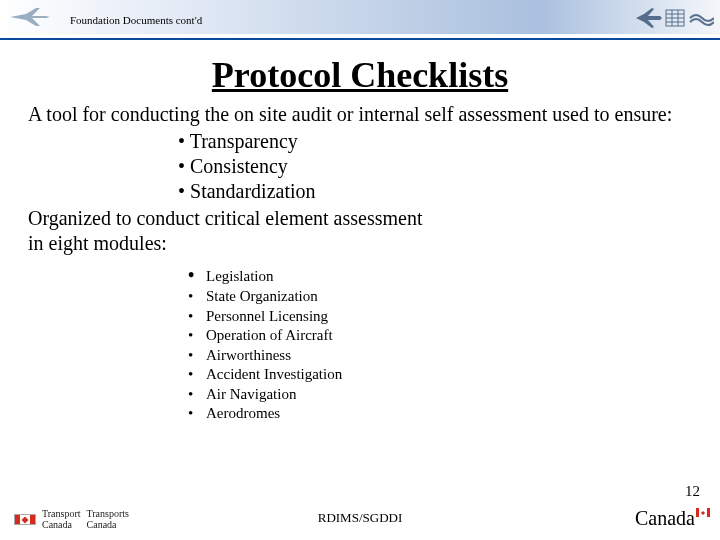 Image resolution: width=720 pixels, height=540 pixels. I want to click on module-item: Legislation, so click(440, 276).